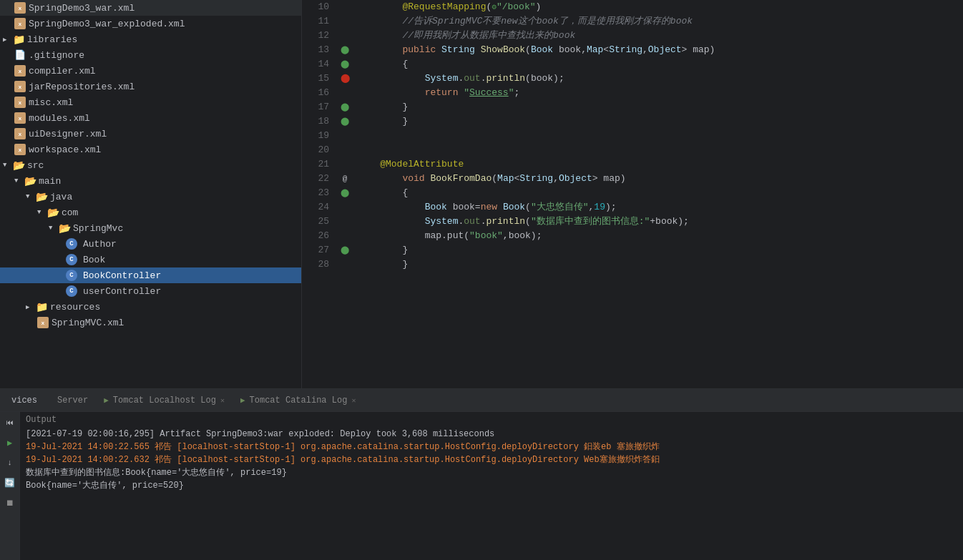 The height and width of the screenshot is (560, 963). What do you see at coordinates (150, 149) in the screenshot?
I see `tree-item-workspace: x workspace.xml` at bounding box center [150, 149].